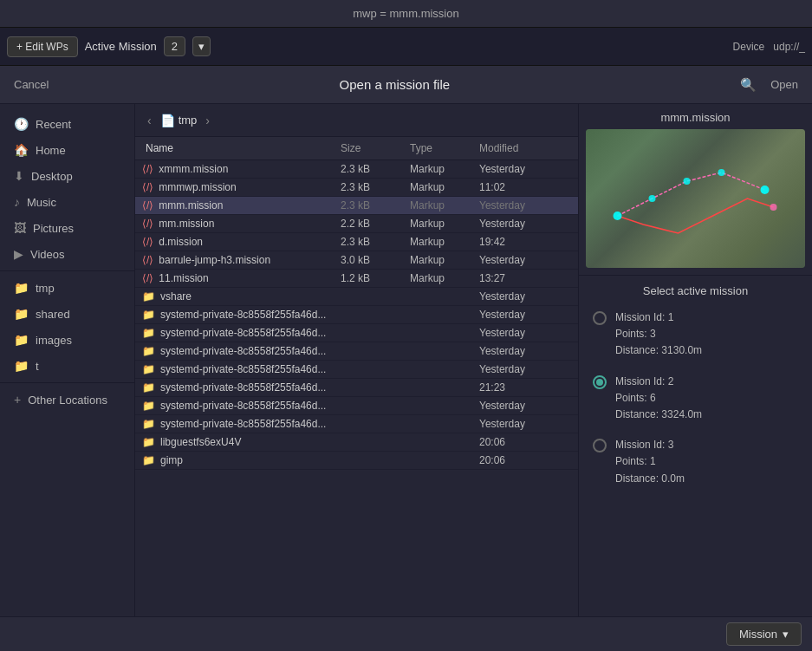 This screenshot has width=812, height=651. What do you see at coordinates (785, 635) in the screenshot?
I see `footer-dropdown-arrow: ▾` at bounding box center [785, 635].